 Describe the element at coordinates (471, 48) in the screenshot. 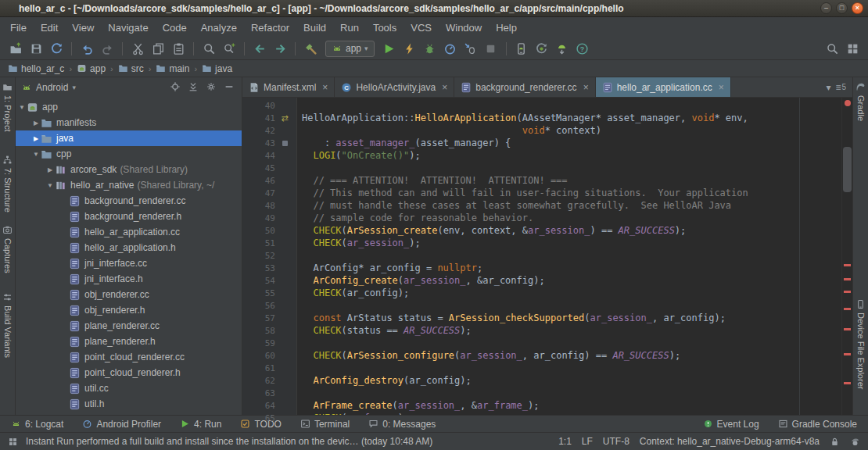

I see `attach-debugger-button` at that location.